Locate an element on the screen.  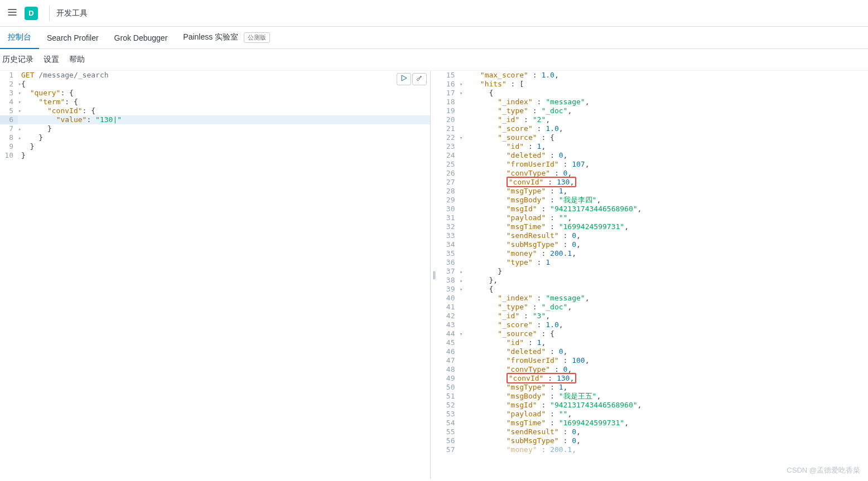
pane-resizer: ‖ is located at coordinates (435, 275).